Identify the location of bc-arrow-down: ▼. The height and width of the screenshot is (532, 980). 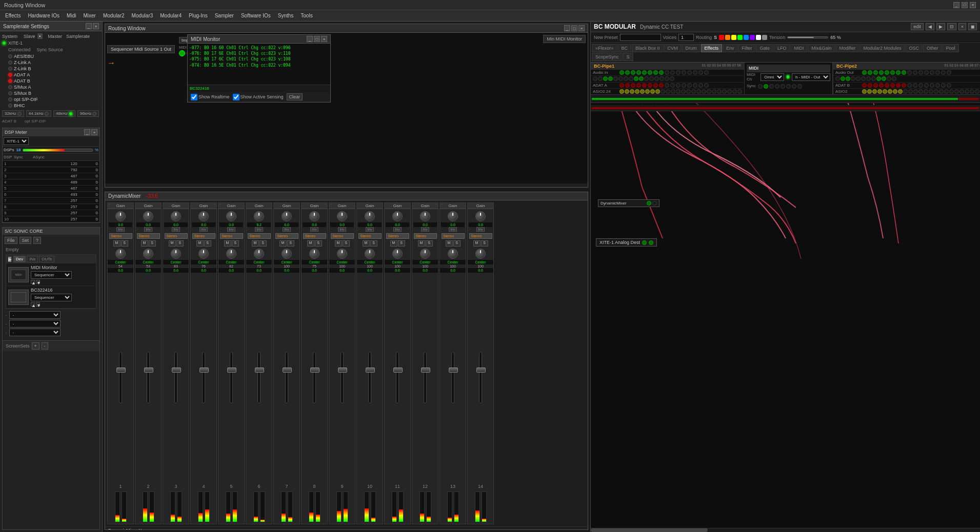
(38, 304).